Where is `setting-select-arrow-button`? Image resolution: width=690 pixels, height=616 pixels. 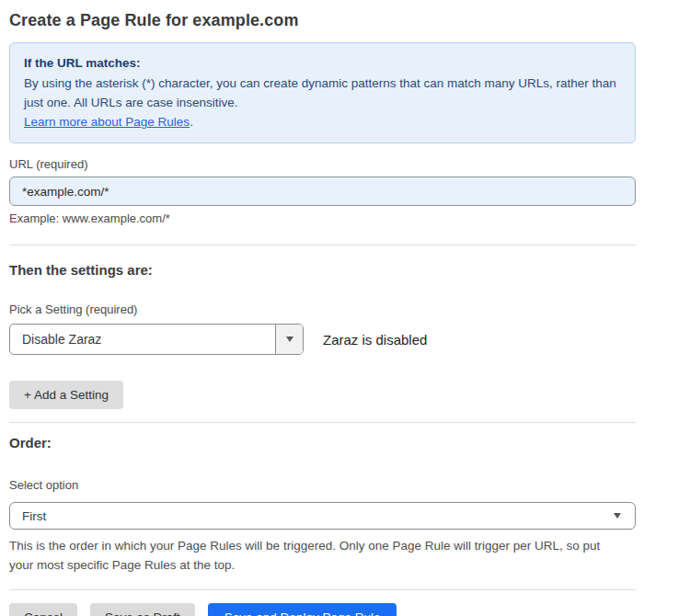 setting-select-arrow-button is located at coordinates (289, 339).